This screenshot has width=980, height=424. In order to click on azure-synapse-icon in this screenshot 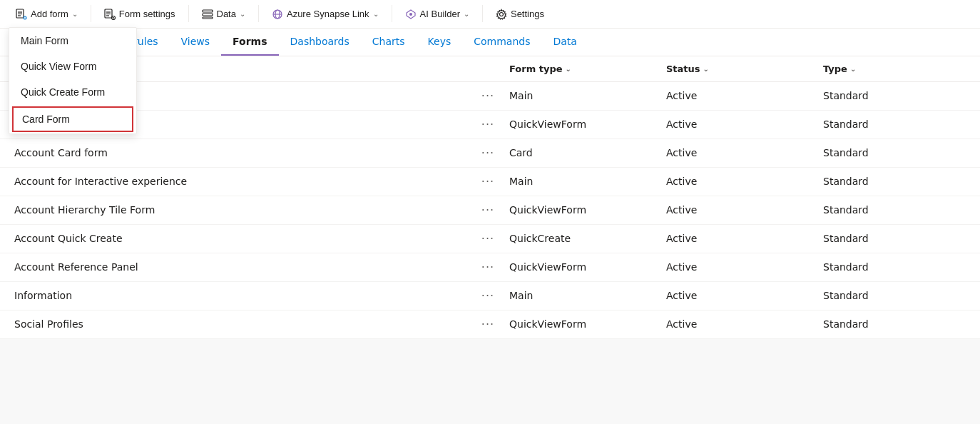, I will do `click(277, 14)`.